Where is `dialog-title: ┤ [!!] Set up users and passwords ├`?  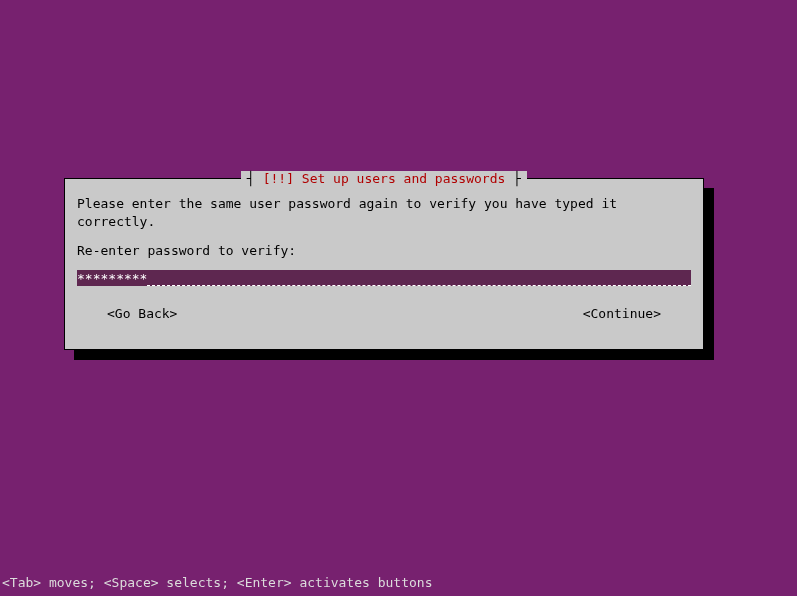 dialog-title: ┤ [!!] Set up users and passwords ├ is located at coordinates (384, 178).